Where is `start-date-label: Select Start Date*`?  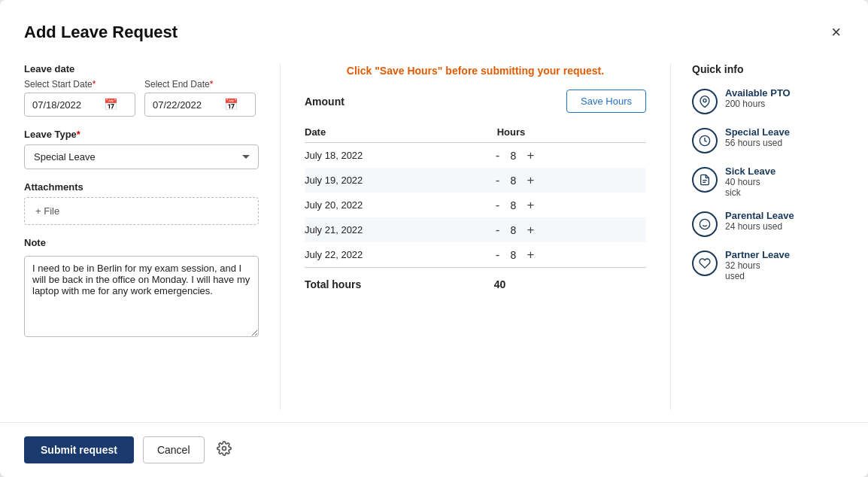 start-date-label: Select Start Date* is located at coordinates (80, 84).